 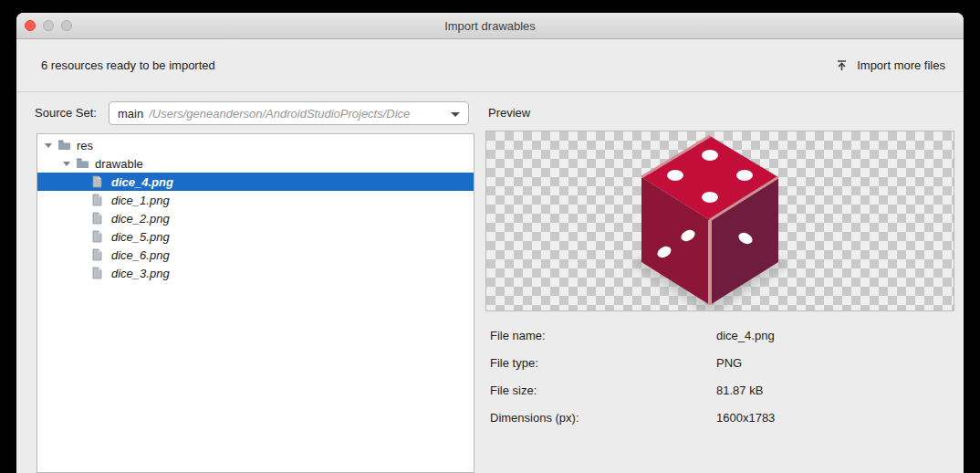 What do you see at coordinates (142, 183) in the screenshot?
I see `tree-item-label: dice_4.png` at bounding box center [142, 183].